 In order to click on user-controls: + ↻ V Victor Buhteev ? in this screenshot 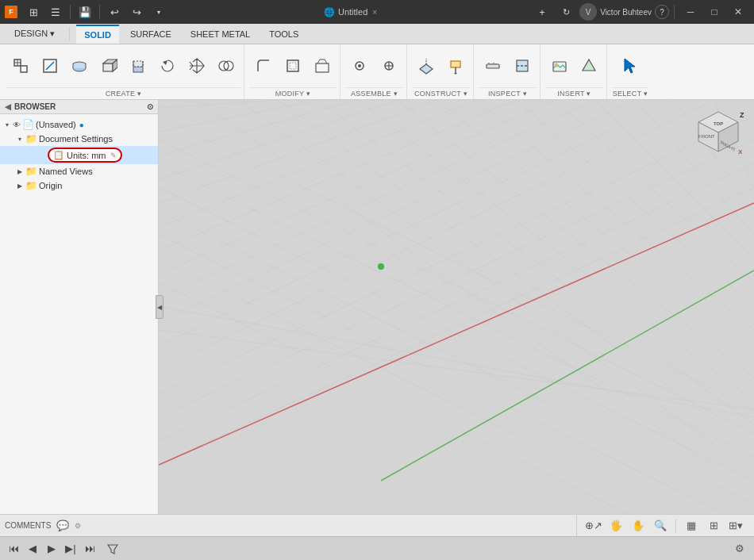, I will do `click(600, 12)`.